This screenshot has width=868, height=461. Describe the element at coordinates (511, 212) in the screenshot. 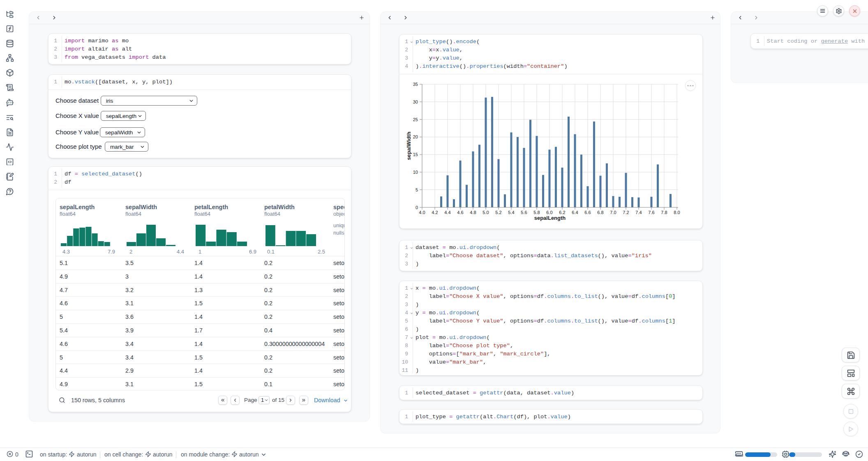

I see `svg-text: 5.4` at that location.